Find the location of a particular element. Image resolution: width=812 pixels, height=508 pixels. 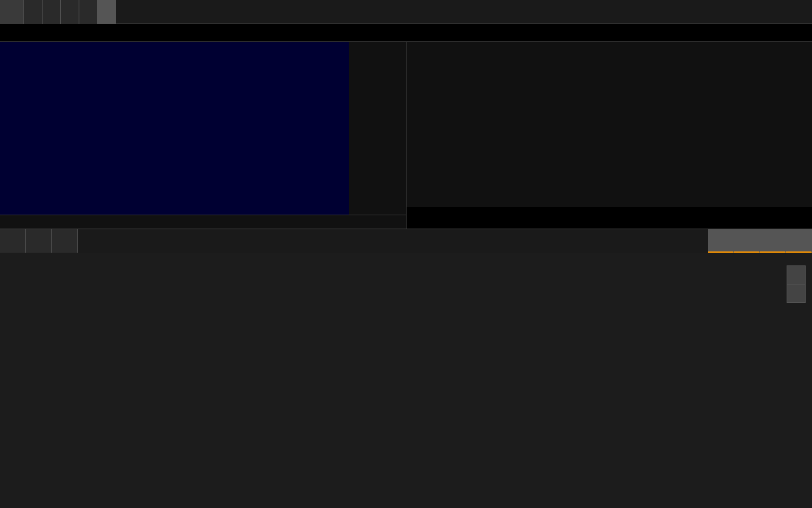

previous-button is located at coordinates (13, 241).